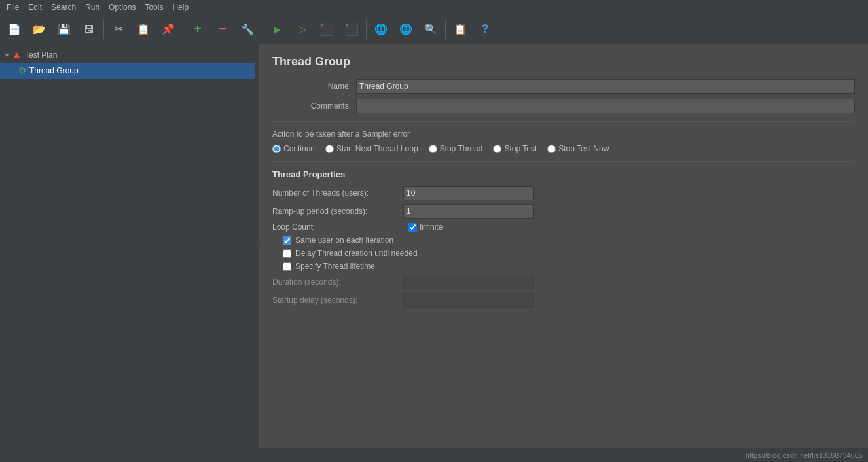 The image size is (868, 462). I want to click on radio-stop-thread-input, so click(433, 149).